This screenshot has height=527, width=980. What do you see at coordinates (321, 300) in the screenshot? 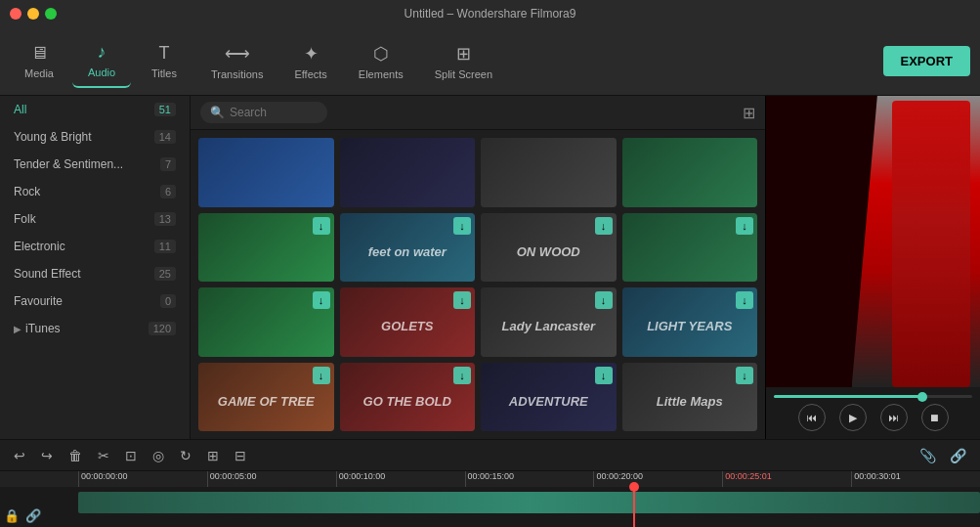
I see `download-btn-m9: ↓` at bounding box center [321, 300].